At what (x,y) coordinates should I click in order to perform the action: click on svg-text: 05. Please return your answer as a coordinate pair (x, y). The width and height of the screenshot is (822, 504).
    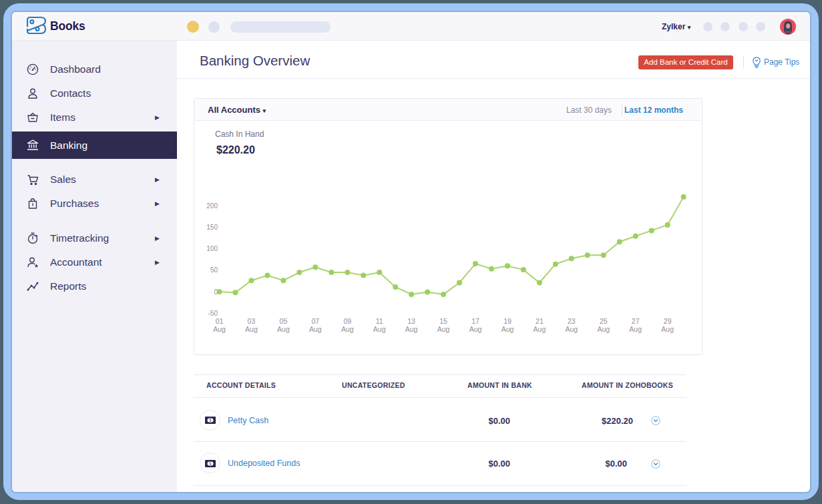
    Looking at the image, I should click on (284, 321).